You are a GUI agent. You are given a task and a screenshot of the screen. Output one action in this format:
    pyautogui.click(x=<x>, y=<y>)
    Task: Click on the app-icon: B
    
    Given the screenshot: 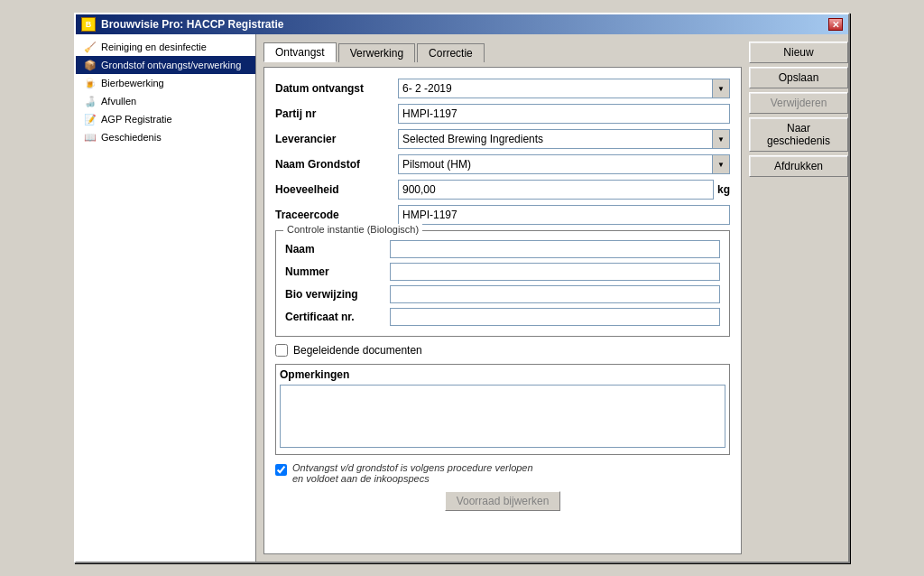 What is the action you would take?
    pyautogui.click(x=88, y=24)
    